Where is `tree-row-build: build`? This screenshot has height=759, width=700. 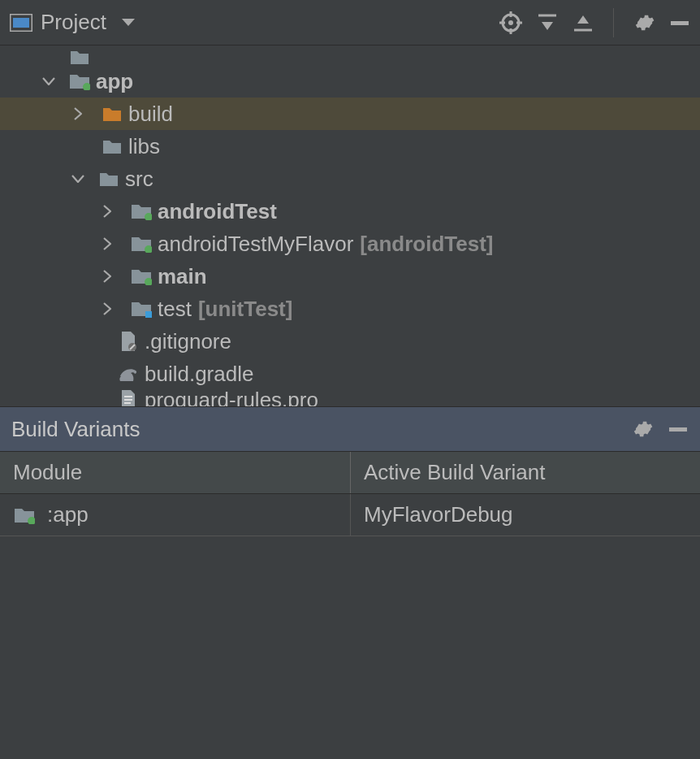
tree-row-build: build is located at coordinates (350, 114).